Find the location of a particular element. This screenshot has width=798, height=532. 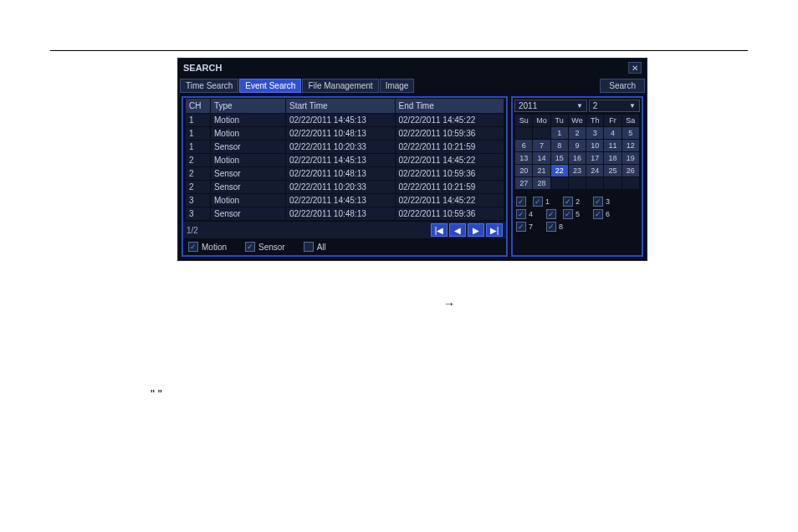

channel-6: ✓6 is located at coordinates (606, 214).